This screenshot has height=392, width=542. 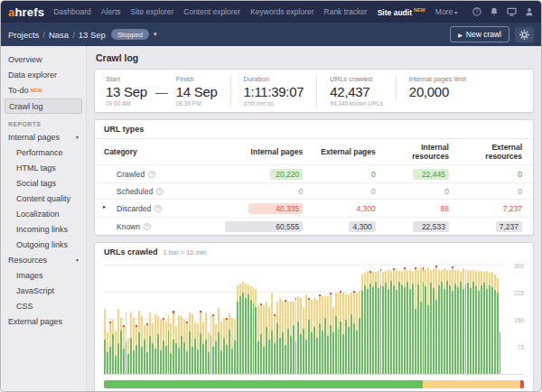 I want to click on sidebar-item-outgoing-links: Outgoing links, so click(x=43, y=244).